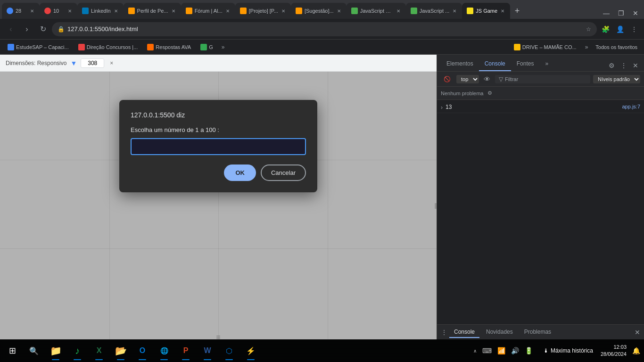  Describe the element at coordinates (377, 11) in the screenshot. I see `tab-label-8: JavaScript C...` at that location.